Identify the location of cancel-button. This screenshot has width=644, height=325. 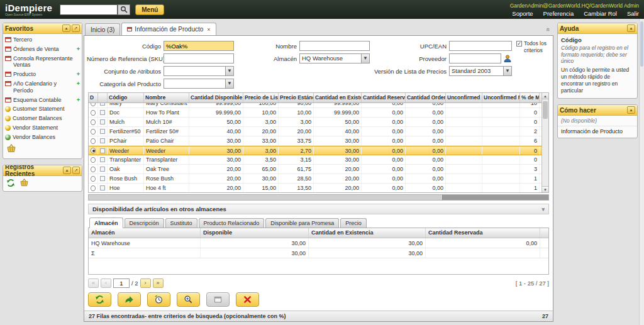
(248, 299).